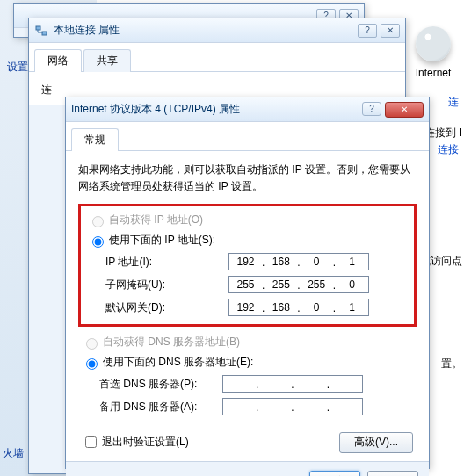  What do you see at coordinates (146, 443) in the screenshot?
I see `validate-label: 退出时验证设置(L)` at bounding box center [146, 443].